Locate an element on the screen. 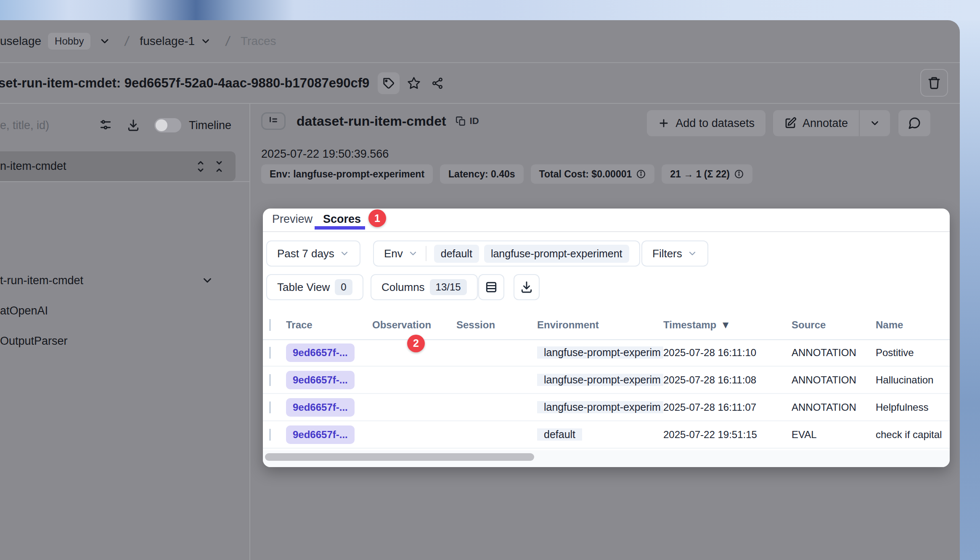 This screenshot has width=980, height=560. env-value-chip: default is located at coordinates (457, 254).